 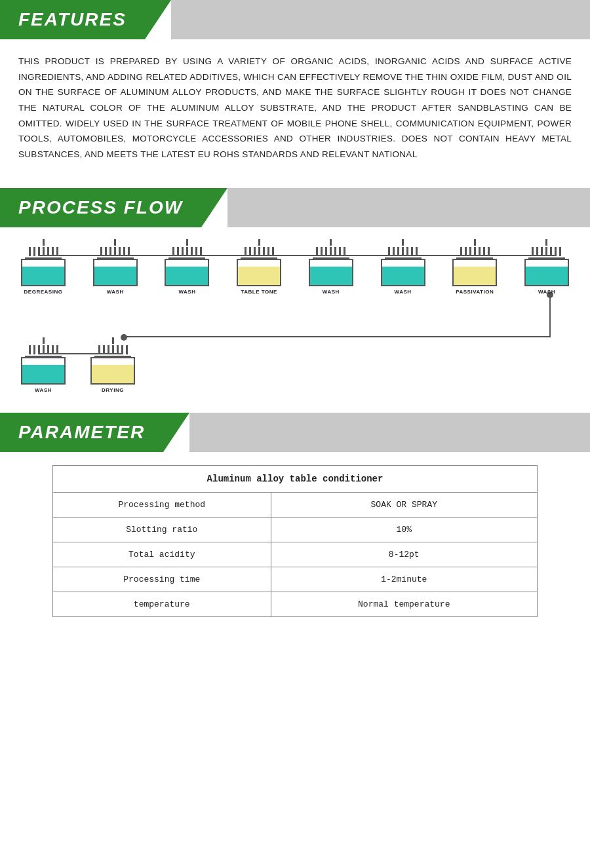 I want to click on param-value-temperature: Normal temperature, so click(x=404, y=605).